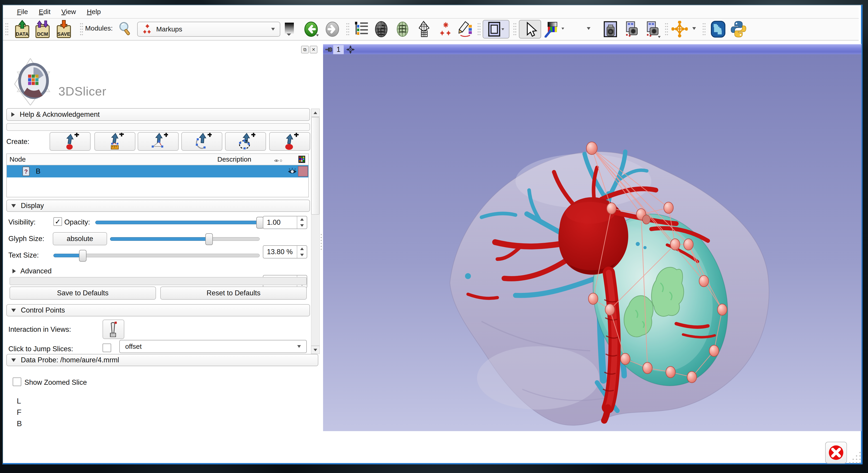 The height and width of the screenshot is (473, 868). Describe the element at coordinates (22, 29) in the screenshot. I see `load-data-button: DATA` at that location.